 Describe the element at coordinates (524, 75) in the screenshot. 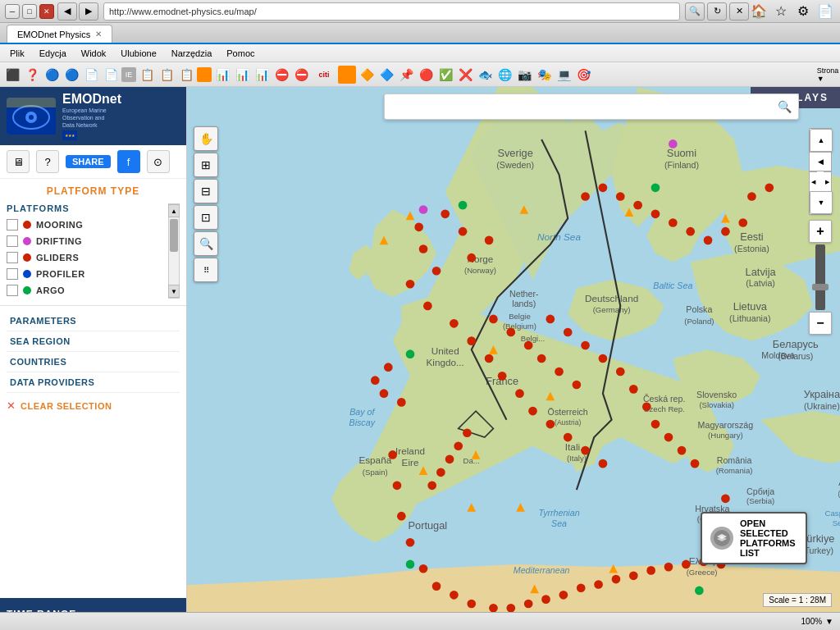

I see `toolbar-btn-25: 📷` at that location.